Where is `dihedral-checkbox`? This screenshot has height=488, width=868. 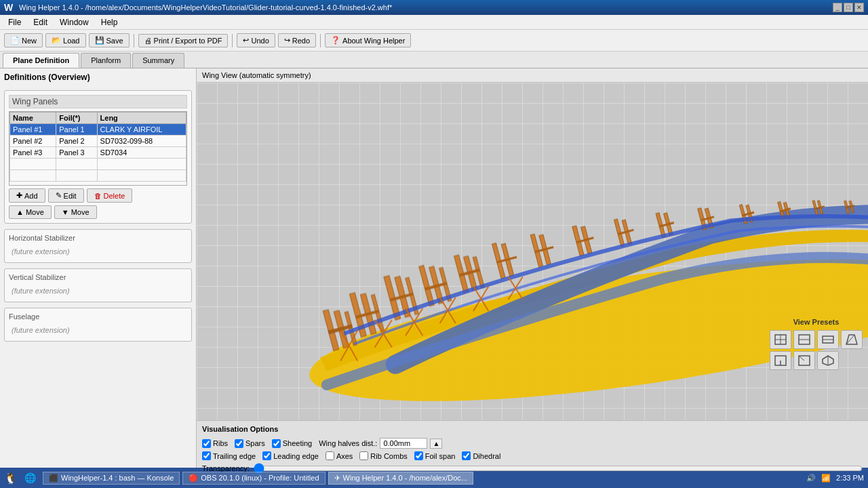
dihedral-checkbox is located at coordinates (467, 455).